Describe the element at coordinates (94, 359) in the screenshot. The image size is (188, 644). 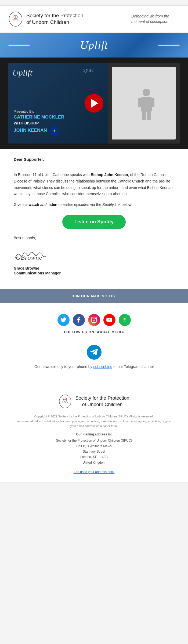
I see `telegram-section: Get news directly to your phone by subsc…` at that location.